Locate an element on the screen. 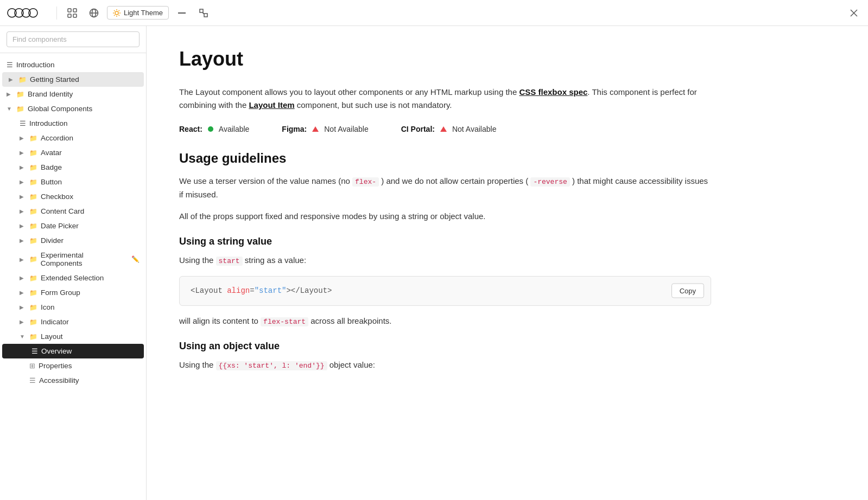 The width and height of the screenshot is (868, 500). ci-status-text: Not Available is located at coordinates (474, 129).